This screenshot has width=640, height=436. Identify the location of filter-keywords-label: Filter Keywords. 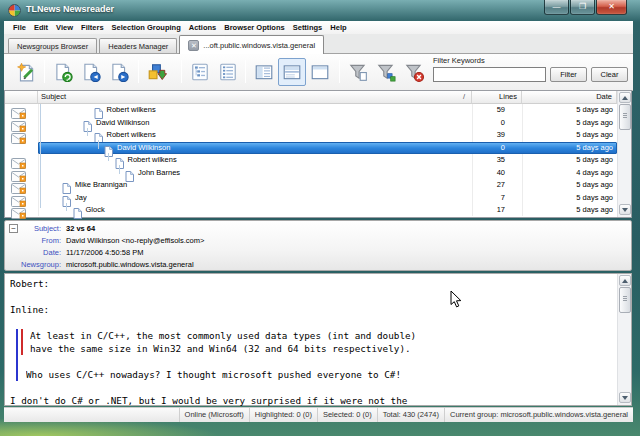
(459, 60).